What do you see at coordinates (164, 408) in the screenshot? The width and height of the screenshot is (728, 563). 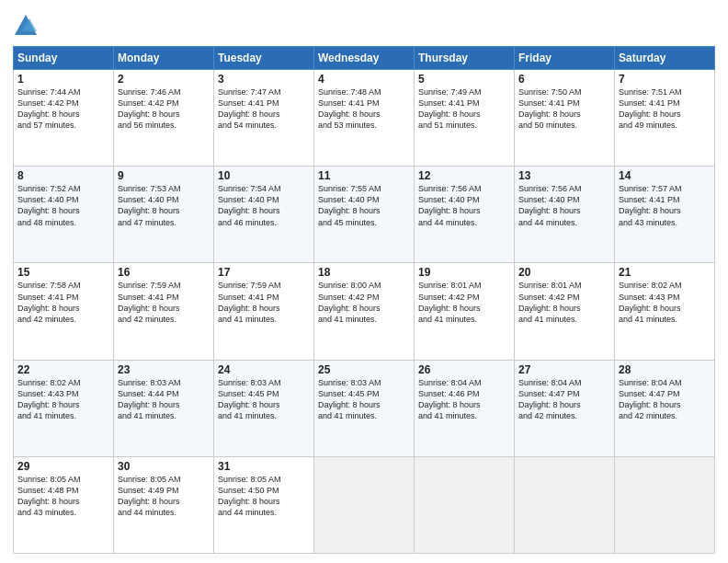 I see `calendar-cell: 23Sunrise: 8:03 AMSunset: 4:44 PMDayligh…` at bounding box center [164, 408].